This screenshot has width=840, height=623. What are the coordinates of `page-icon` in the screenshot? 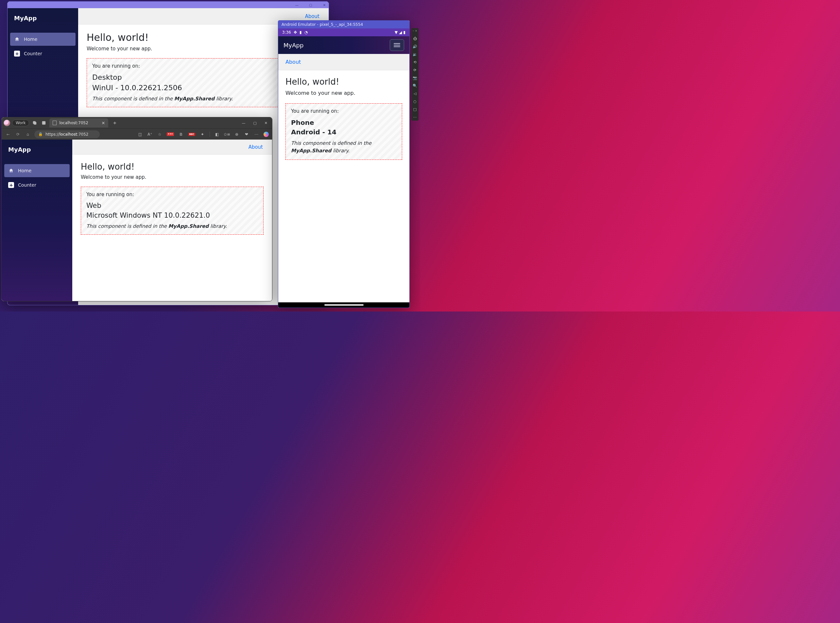 It's located at (55, 123).